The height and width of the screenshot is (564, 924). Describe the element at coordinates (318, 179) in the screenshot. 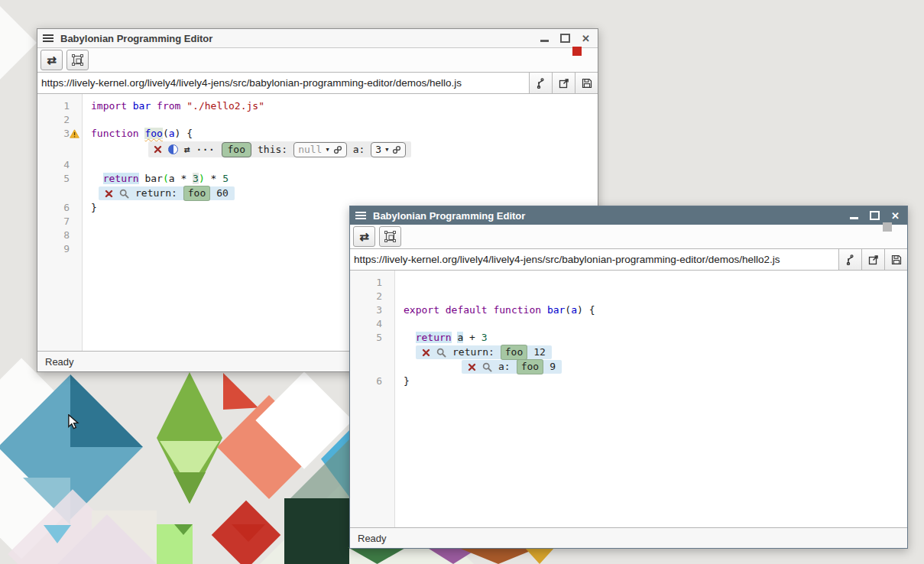

I see `code-line: 5 return bar(a * 3) * 5` at that location.